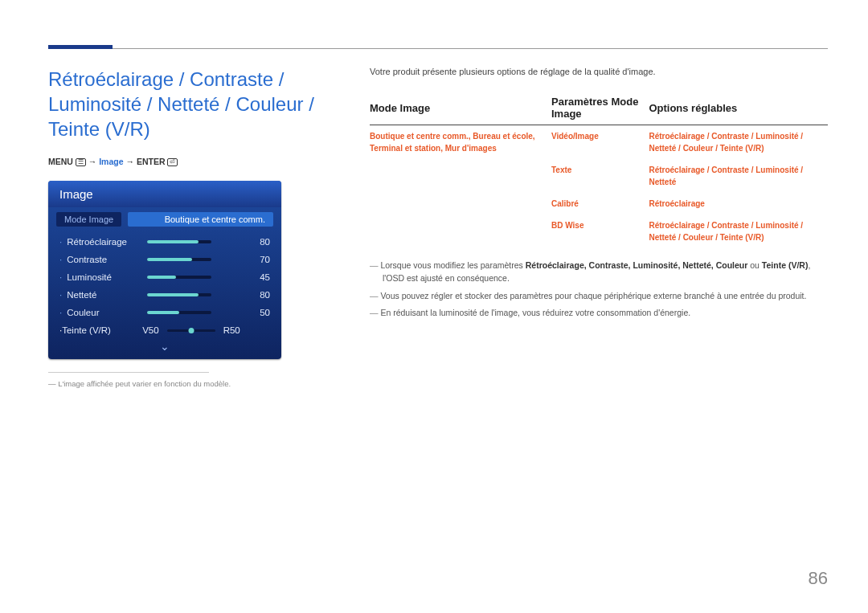  I want to click on menu-label: MENU, so click(61, 161).